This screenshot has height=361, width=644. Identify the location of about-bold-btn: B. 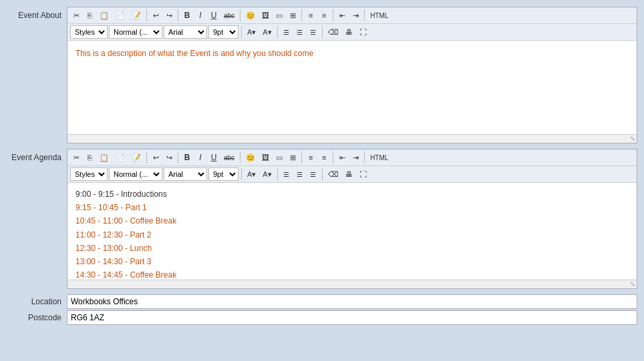
(187, 15).